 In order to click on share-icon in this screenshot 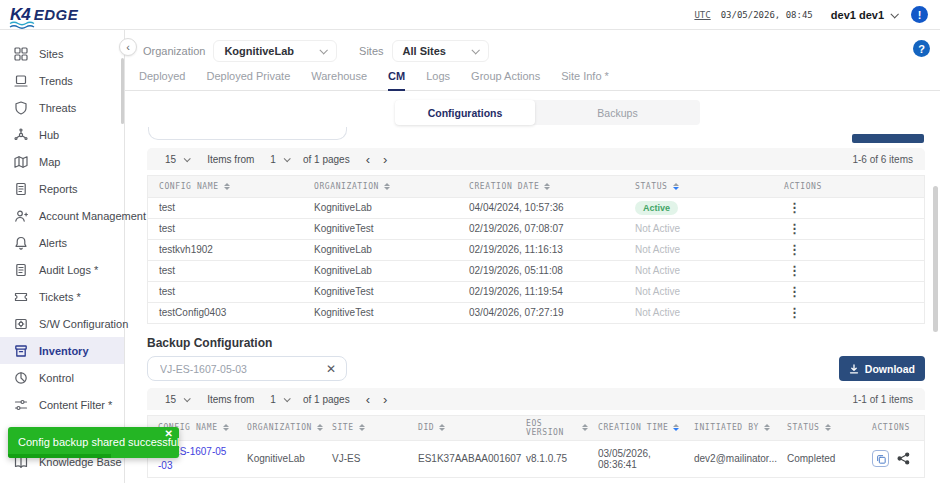, I will do `click(904, 458)`.